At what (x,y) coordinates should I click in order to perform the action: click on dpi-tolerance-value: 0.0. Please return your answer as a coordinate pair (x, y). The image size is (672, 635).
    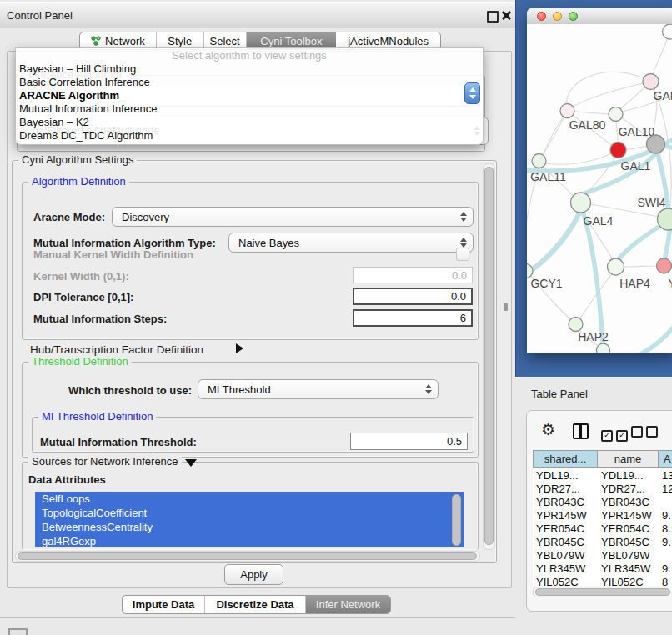
    Looking at the image, I should click on (459, 297).